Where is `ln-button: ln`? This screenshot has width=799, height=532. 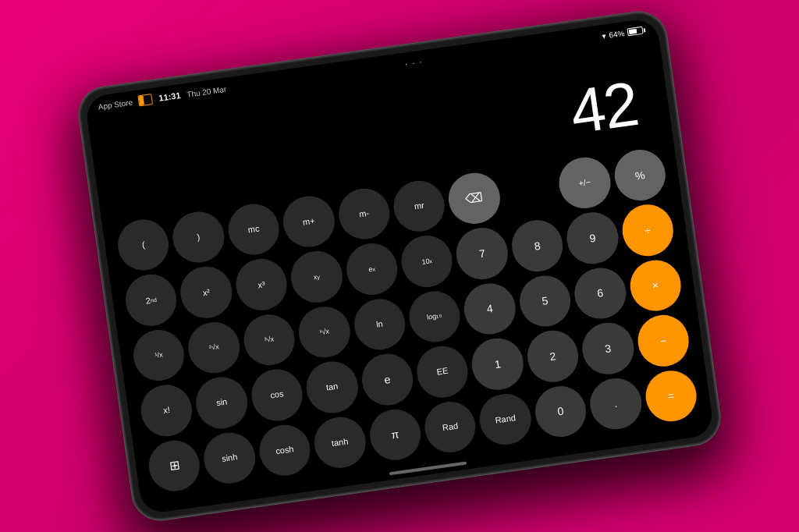
ln-button: ln is located at coordinates (380, 325).